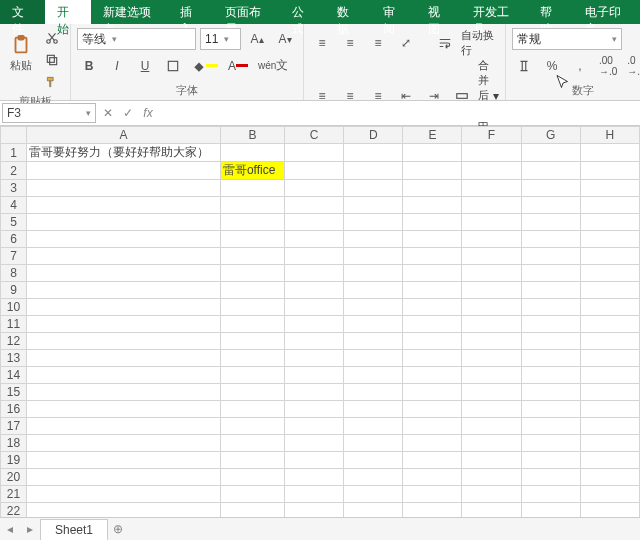 This screenshot has width=640, height=540. I want to click on tab-data: 数据, so click(348, 12).